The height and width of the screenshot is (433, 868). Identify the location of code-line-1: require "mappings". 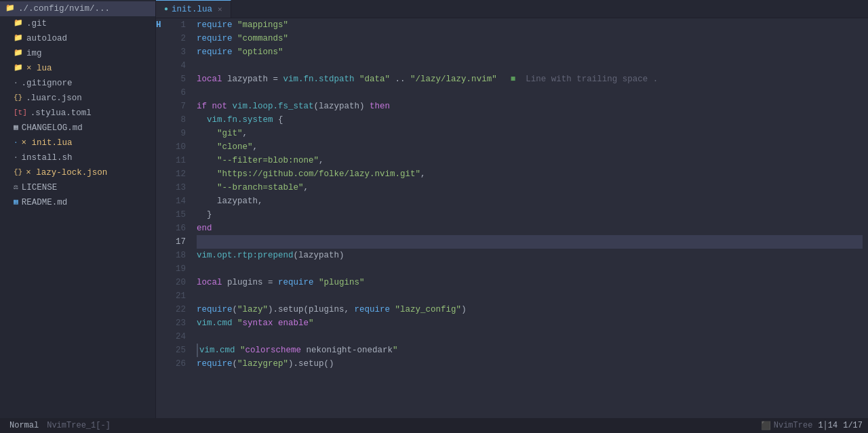
(530, 25).